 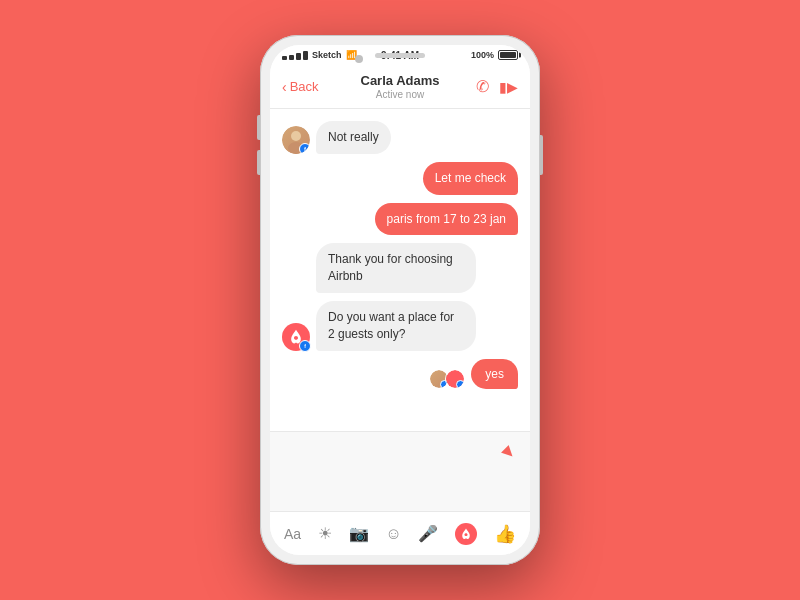 I want to click on back-chevron-icon: ‹, so click(x=284, y=87).